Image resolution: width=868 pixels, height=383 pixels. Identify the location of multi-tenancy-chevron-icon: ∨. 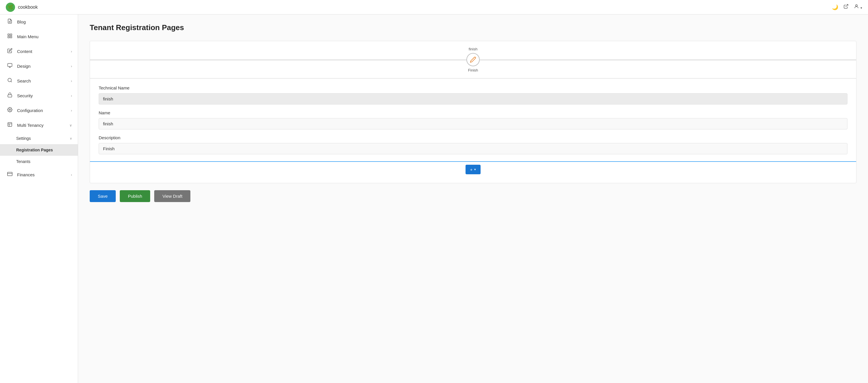
(71, 125).